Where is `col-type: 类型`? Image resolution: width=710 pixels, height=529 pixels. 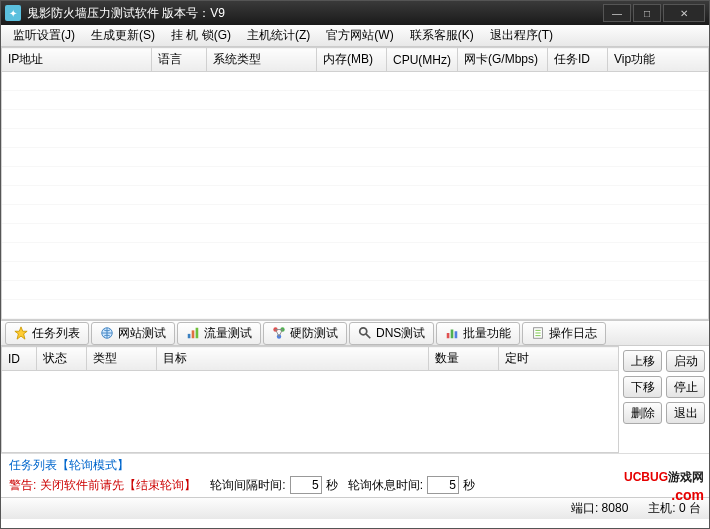
col-type: 类型 is located at coordinates (122, 359).